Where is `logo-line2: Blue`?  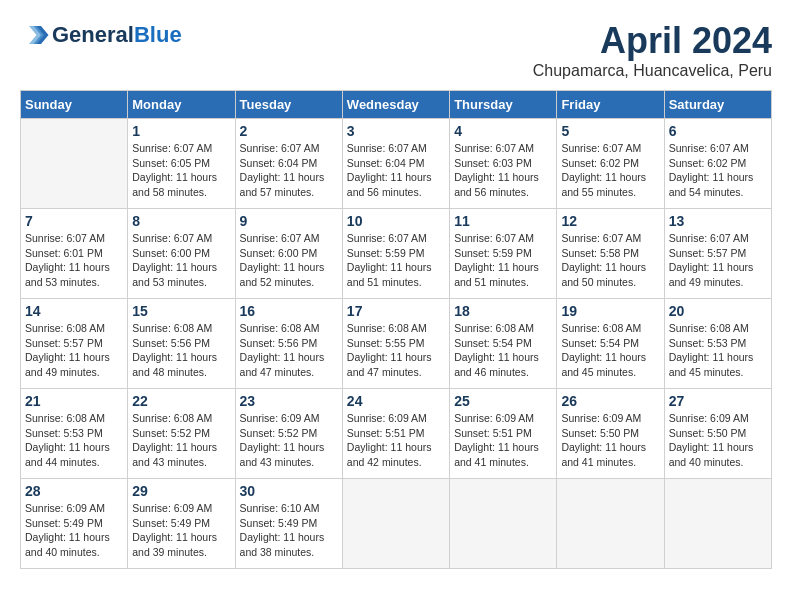
logo-line2: Blue is located at coordinates (158, 34).